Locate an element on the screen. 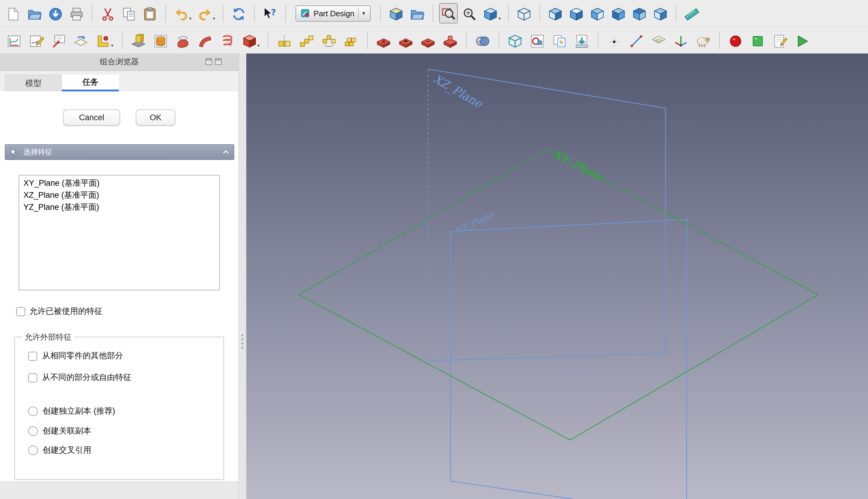 The width and height of the screenshot is (868, 499). sheep-button is located at coordinates (703, 40).